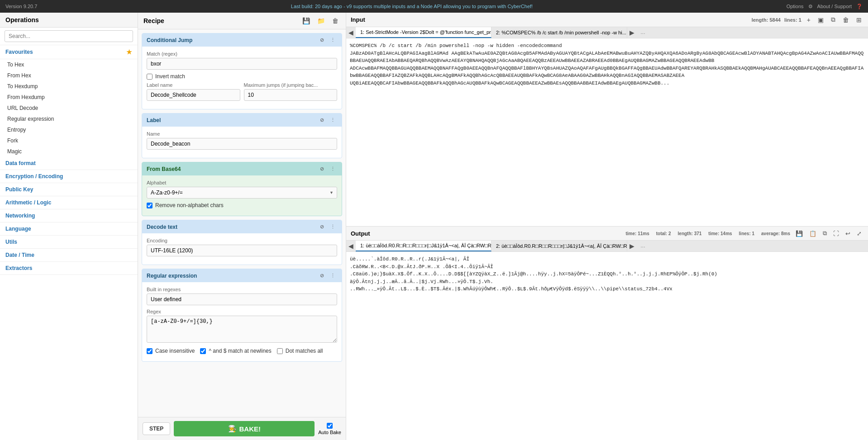 This screenshot has height=440, width=868. Describe the element at coordinates (242, 54) in the screenshot. I see `match-regex-label: Match (regex)` at that location.